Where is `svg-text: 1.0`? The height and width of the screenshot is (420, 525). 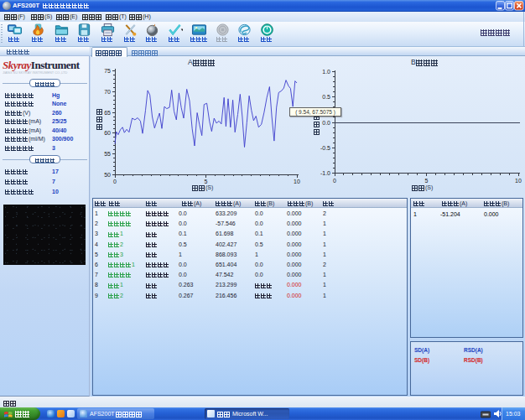
svg-text: 1.0 is located at coordinates (326, 72).